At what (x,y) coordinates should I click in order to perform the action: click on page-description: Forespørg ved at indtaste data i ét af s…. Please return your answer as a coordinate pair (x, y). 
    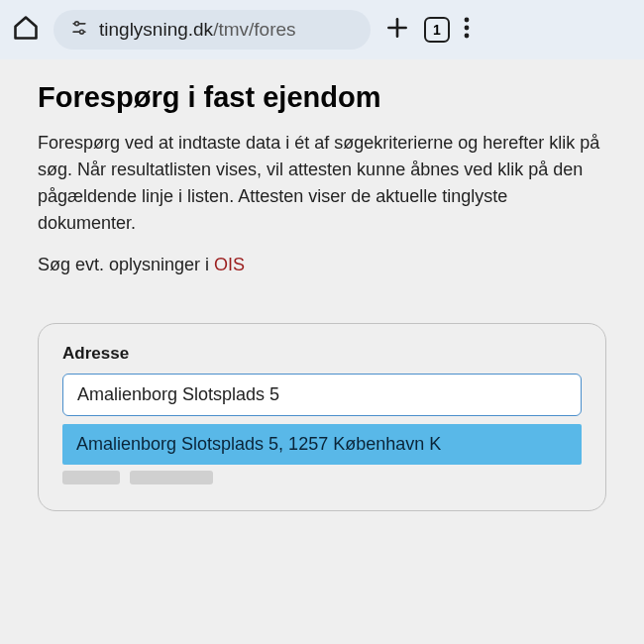
    Looking at the image, I should click on (322, 183).